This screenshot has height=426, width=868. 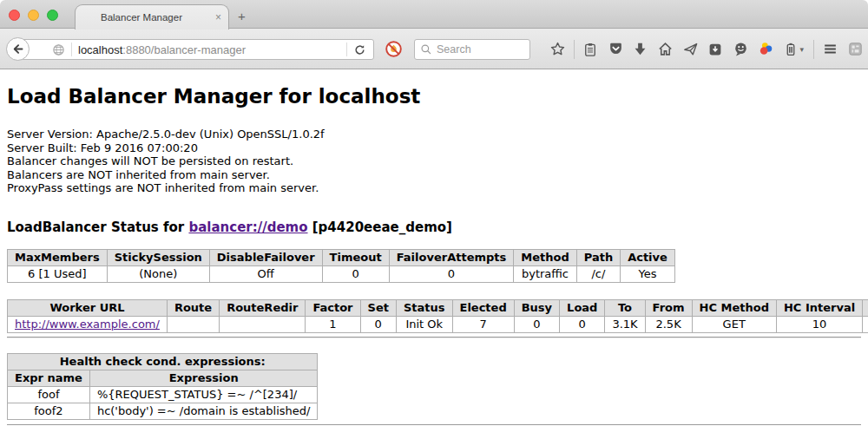 What do you see at coordinates (158, 274) in the screenshot?
I see `cell-stickysession: (None)` at bounding box center [158, 274].